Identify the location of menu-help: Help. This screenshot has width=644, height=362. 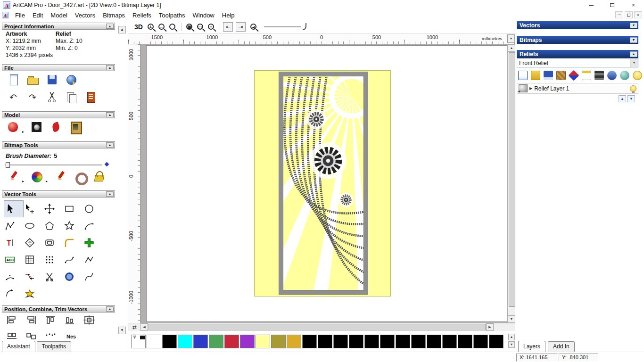
(228, 15).